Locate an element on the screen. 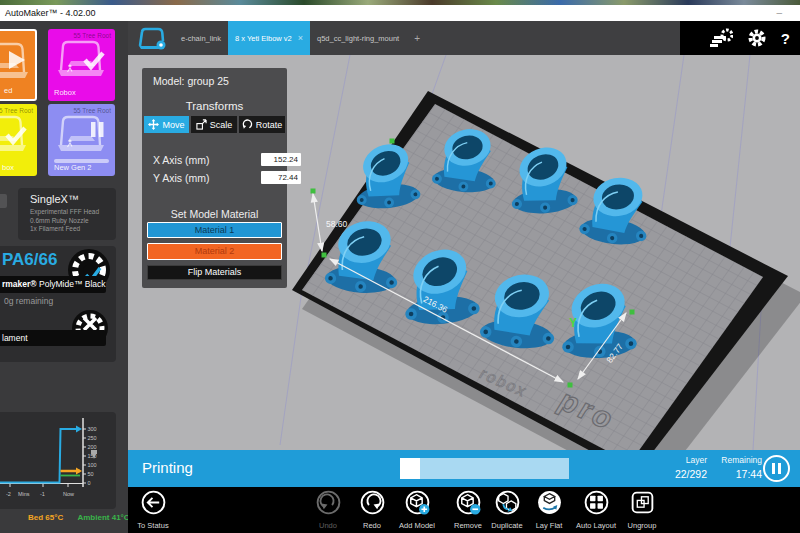 Image resolution: width=800 pixels, height=533 pixels. print-progress-bar is located at coordinates (484, 468).